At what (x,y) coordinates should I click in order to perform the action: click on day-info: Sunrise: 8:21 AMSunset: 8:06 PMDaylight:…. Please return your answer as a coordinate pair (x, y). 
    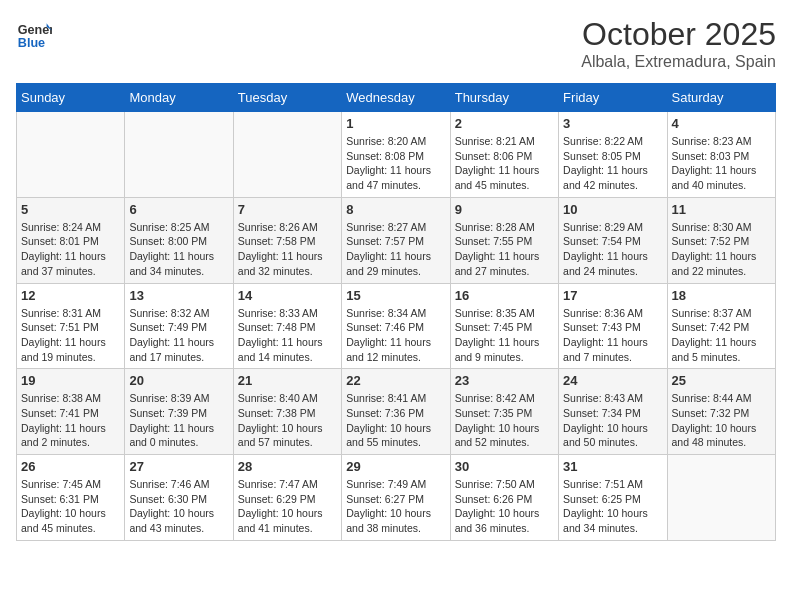
    Looking at the image, I should click on (504, 164).